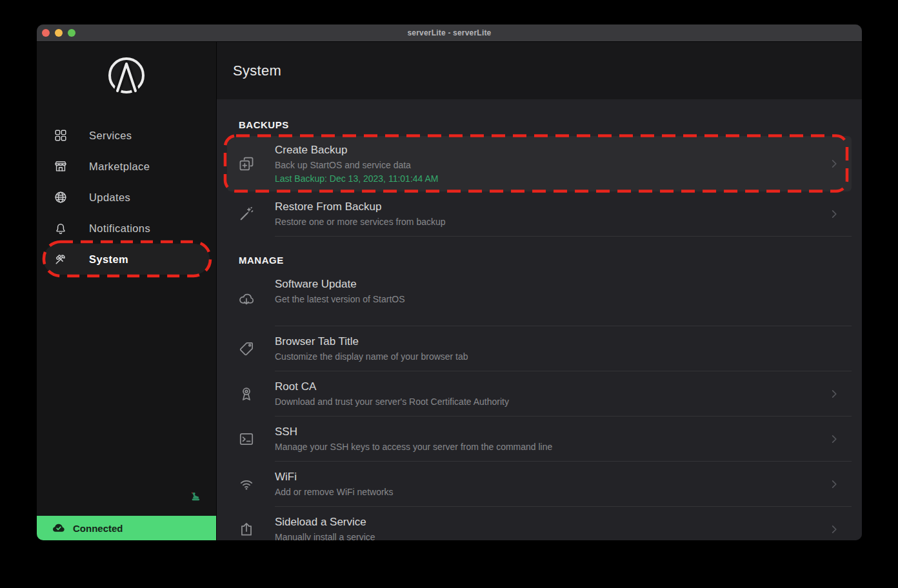  Describe the element at coordinates (126, 197) in the screenshot. I see `sidebar-nav: Services Marketplace Updates Notificatio…` at that location.